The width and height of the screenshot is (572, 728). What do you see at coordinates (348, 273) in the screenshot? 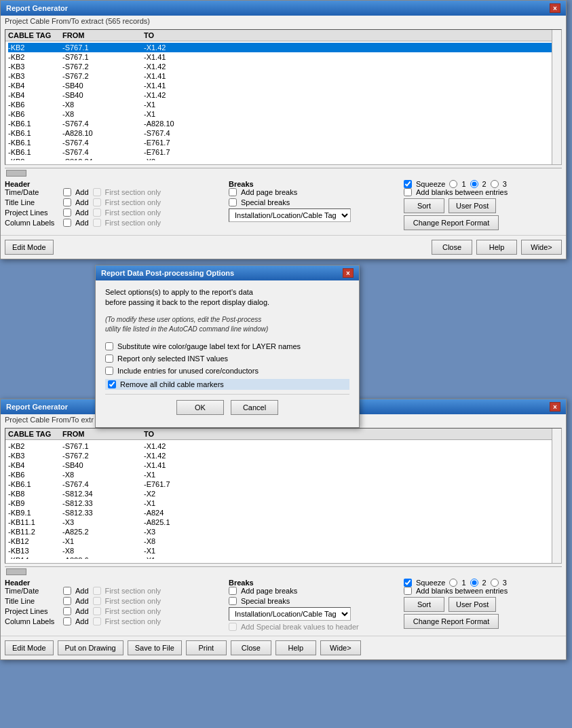
I see `dialog-close-btn: ×` at bounding box center [348, 273].